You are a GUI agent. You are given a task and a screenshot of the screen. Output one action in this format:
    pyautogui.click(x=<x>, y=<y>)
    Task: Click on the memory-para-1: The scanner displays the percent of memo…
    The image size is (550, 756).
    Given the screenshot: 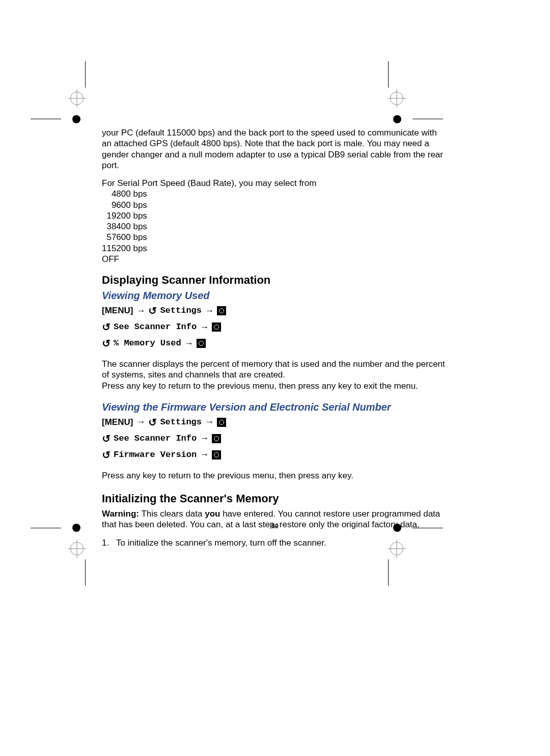 What is the action you would take?
    pyautogui.click(x=273, y=369)
    